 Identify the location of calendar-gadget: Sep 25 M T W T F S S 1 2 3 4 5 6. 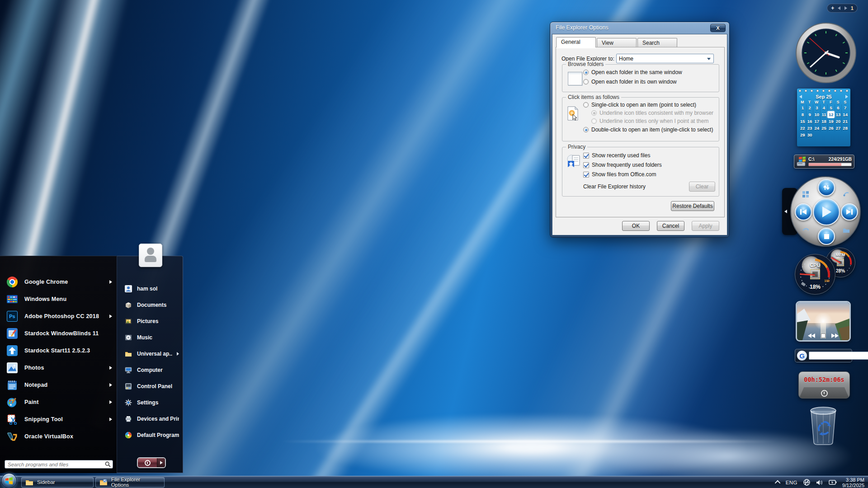
(824, 117).